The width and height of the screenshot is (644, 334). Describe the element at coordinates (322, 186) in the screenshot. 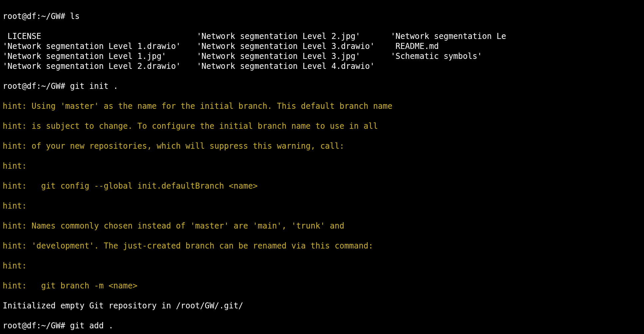

I see `git-hint: hint: git config --global init.defaultBr…` at that location.